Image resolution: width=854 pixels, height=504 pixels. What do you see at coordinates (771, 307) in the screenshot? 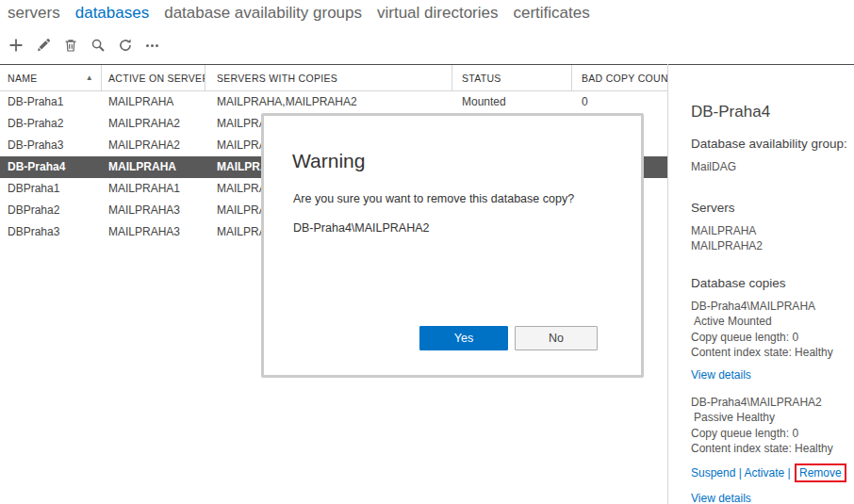
I see `copy-name: DB-Praha4\MAILPRAHA` at bounding box center [771, 307].